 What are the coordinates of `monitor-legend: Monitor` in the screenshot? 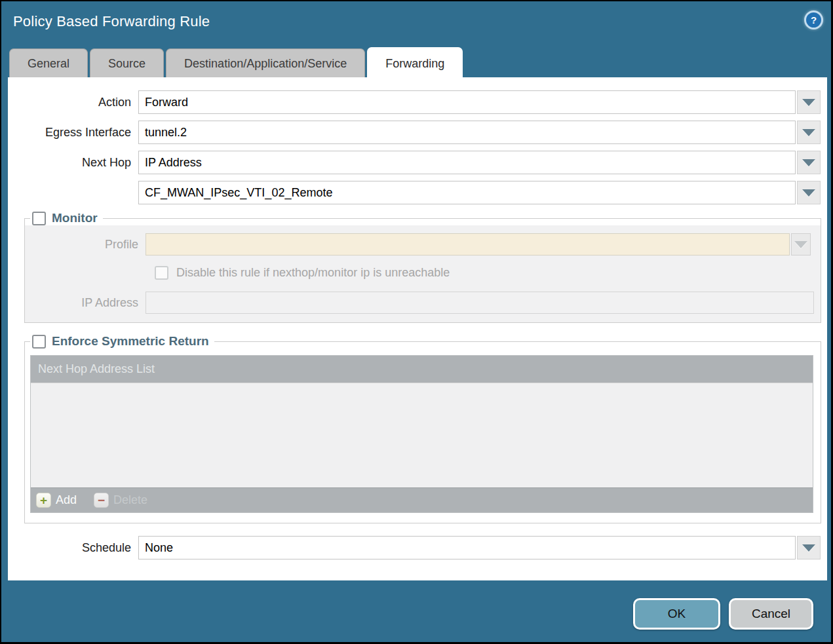 It's located at (67, 218).